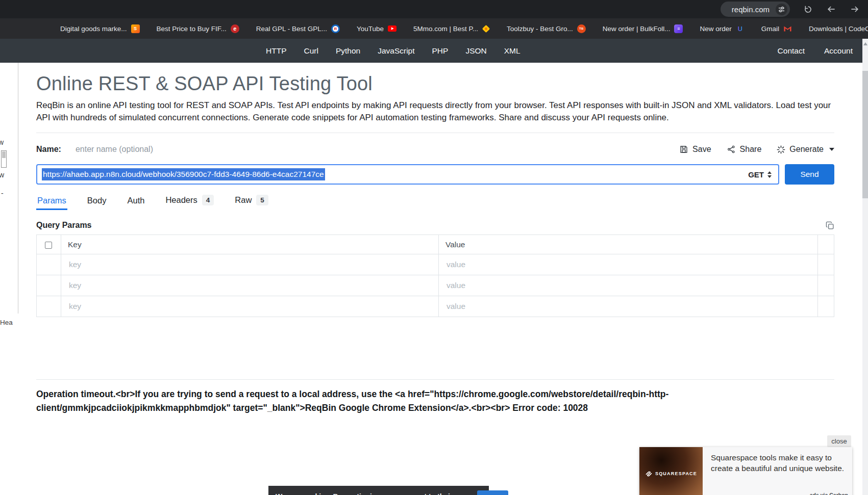 This screenshot has width=868, height=495. What do you see at coordinates (629, 245) in the screenshot?
I see `column-header-value: Value` at bounding box center [629, 245].